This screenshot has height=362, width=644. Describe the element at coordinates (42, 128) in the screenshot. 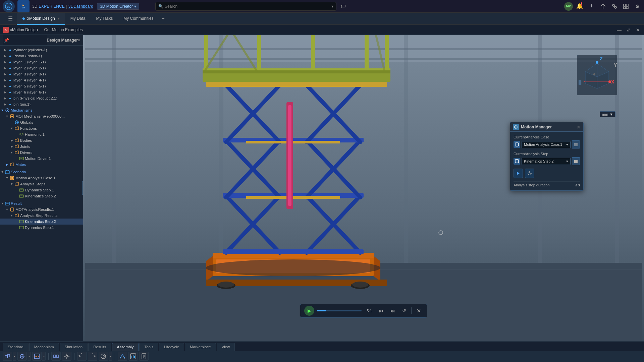

I see `tree-item-functions: ▼ Functions` at that location.